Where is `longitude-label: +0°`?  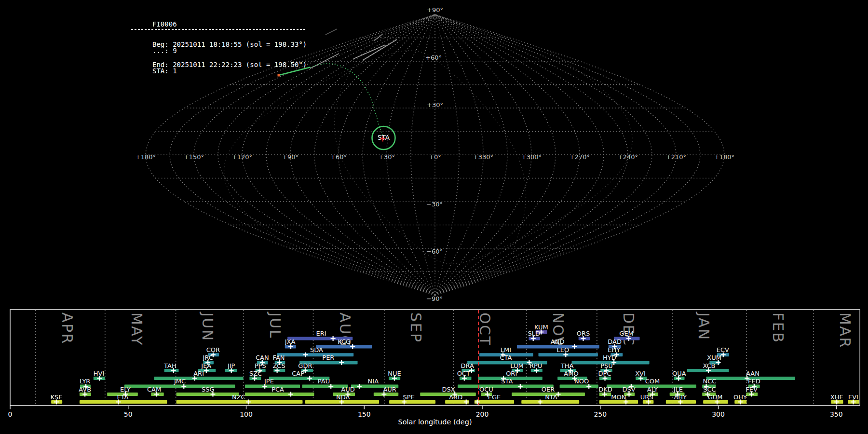 longitude-label: +0° is located at coordinates (435, 157).